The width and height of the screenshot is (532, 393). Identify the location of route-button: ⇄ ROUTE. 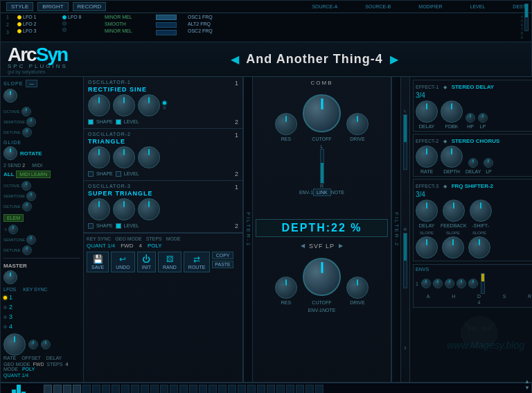
(197, 262).